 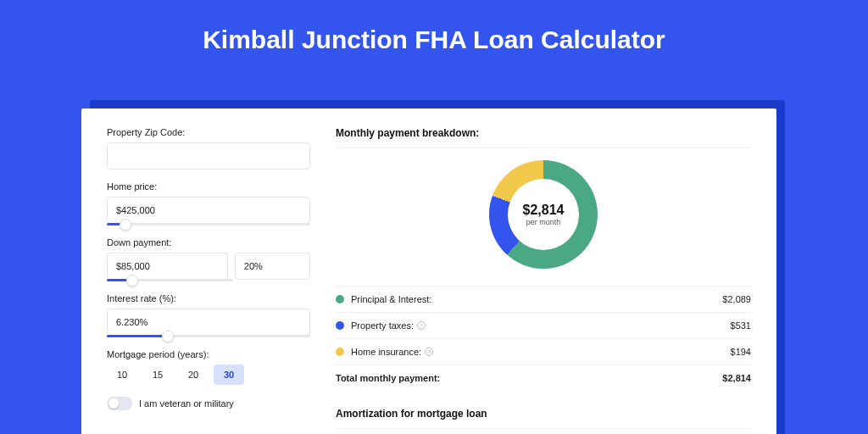 What do you see at coordinates (209, 375) in the screenshot?
I see `period-segmented: 10152030` at bounding box center [209, 375].